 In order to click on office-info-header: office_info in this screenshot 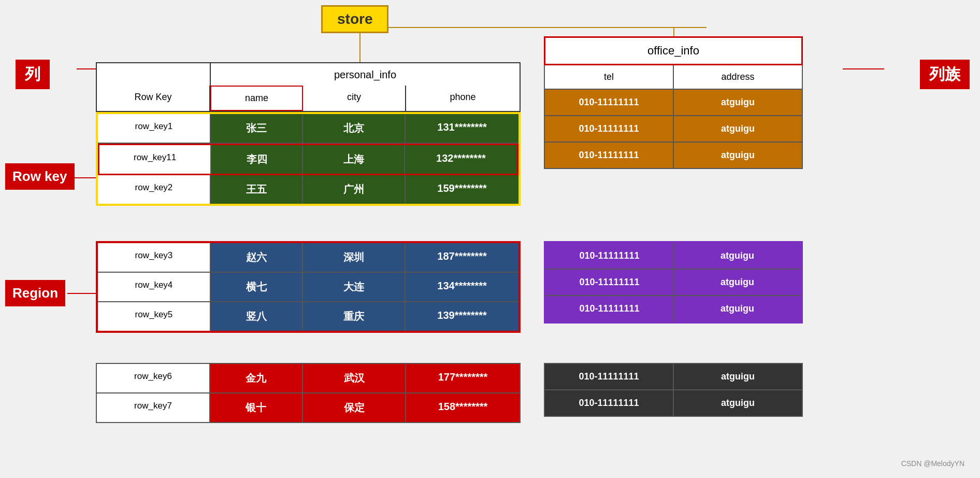, I will do `click(673, 51)`.